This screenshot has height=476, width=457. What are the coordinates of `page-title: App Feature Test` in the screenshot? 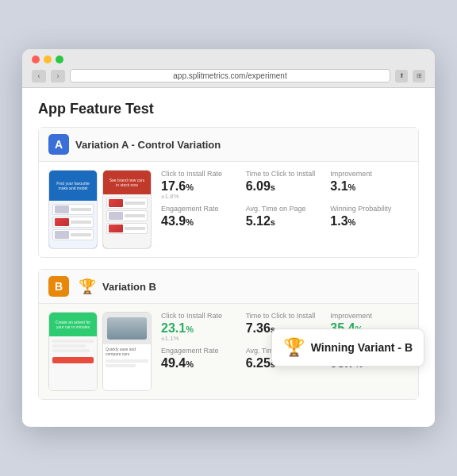 It's located at (228, 109).